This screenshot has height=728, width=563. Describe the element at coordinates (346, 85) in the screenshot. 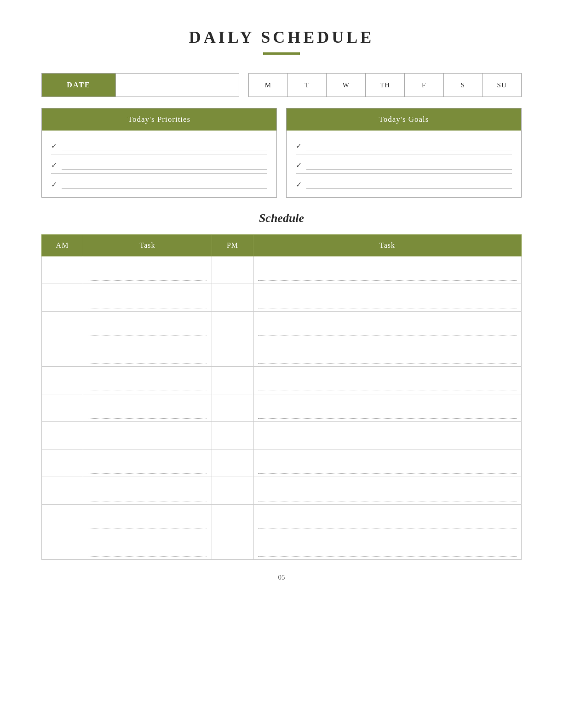

I see `day-W: W` at that location.